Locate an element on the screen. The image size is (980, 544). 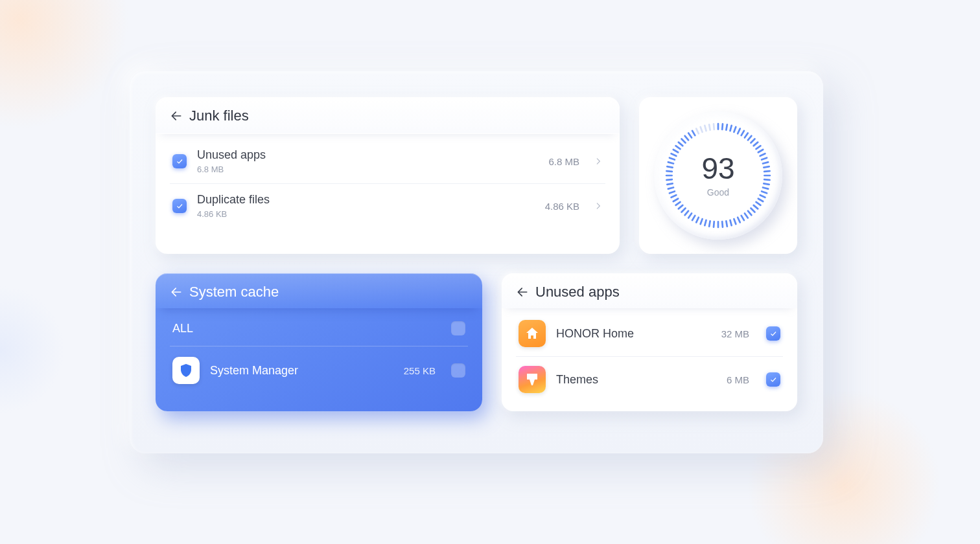
junk-item-size: 6.8 MB is located at coordinates (564, 162).